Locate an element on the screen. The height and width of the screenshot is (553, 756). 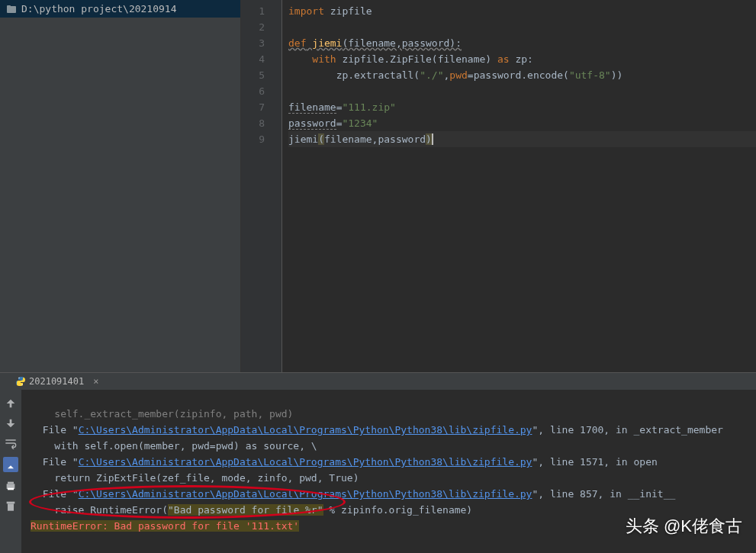
project-root-item: D:\python project\20210914 is located at coordinates (121, 9).